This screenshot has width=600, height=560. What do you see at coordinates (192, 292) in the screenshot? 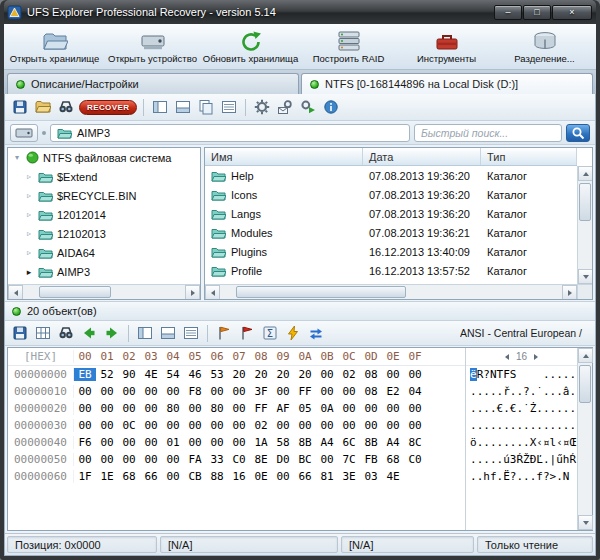
I see `scroll-right-button` at bounding box center [192, 292].